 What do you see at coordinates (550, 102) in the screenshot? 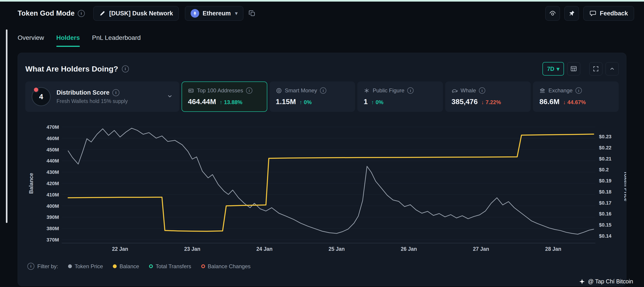
I see `stat-value: 86.6M` at bounding box center [550, 102].